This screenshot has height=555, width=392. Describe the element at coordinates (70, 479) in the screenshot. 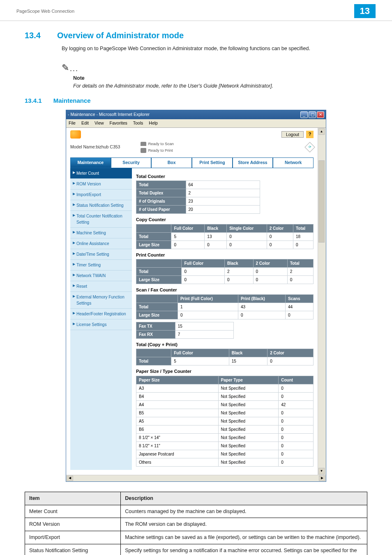

I see `scroll-left-icon: ◀` at that location.